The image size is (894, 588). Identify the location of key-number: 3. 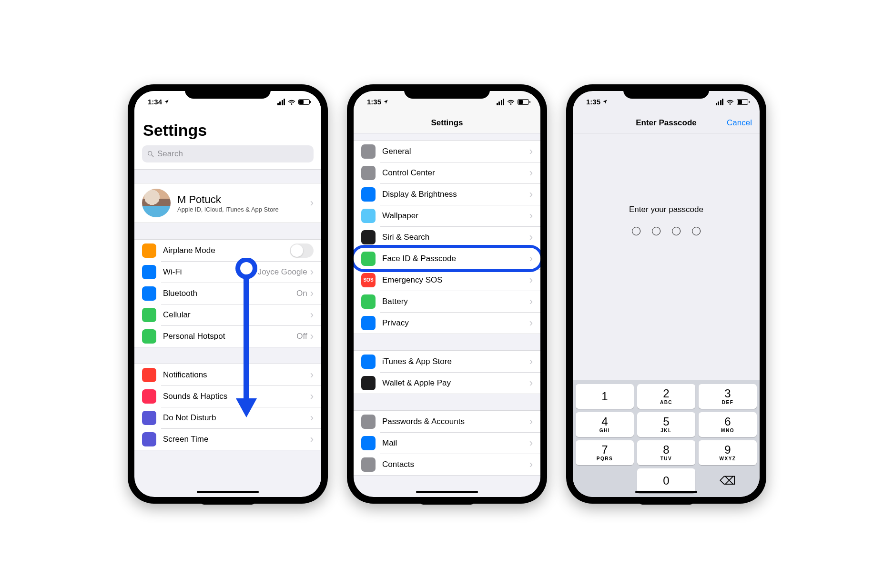
(727, 394).